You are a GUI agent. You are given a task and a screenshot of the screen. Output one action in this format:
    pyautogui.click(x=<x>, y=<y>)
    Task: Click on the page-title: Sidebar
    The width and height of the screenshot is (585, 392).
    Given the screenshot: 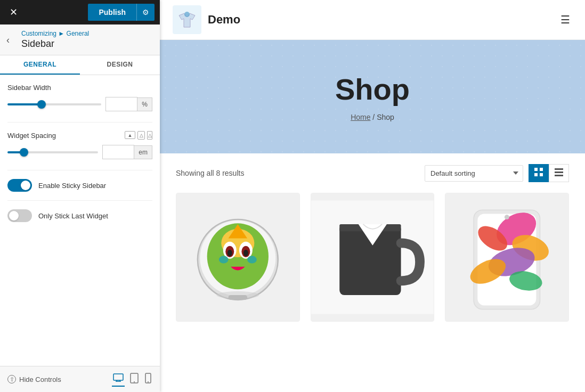 What is the action you would take?
    pyautogui.click(x=87, y=44)
    